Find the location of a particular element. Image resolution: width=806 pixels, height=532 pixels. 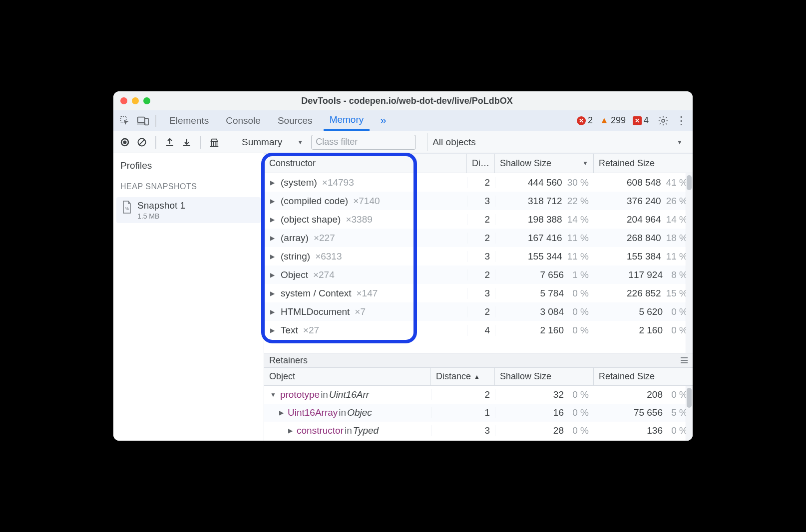

constructor-name: (object shape) is located at coordinates (311, 220).